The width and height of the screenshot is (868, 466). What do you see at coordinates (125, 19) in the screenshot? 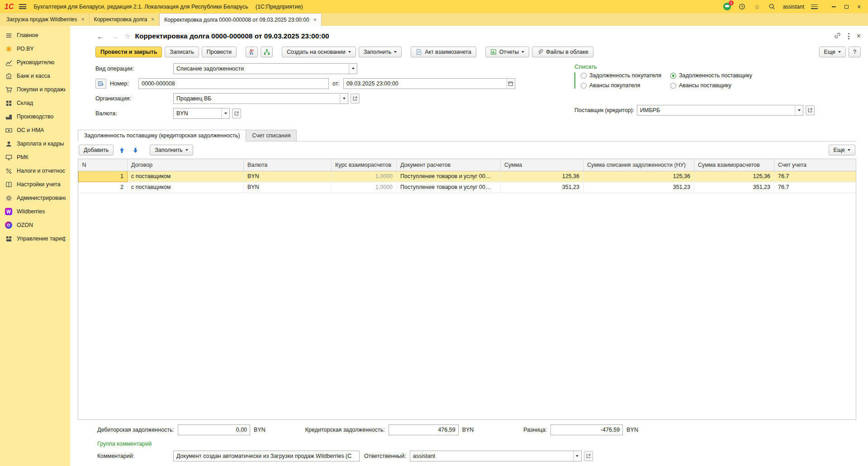
I see `tab-debt-adjustment-list: Корректировка долга ×` at bounding box center [125, 19].